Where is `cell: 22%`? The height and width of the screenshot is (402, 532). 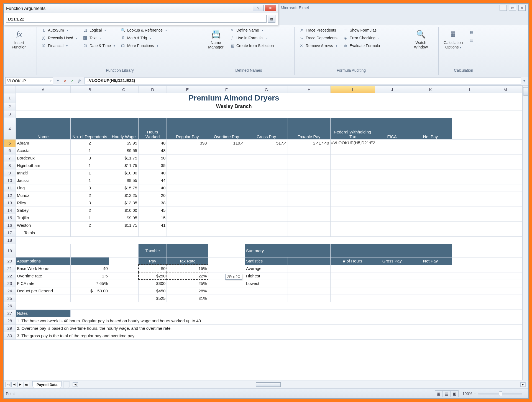 cell: 22% is located at coordinates (187, 276).